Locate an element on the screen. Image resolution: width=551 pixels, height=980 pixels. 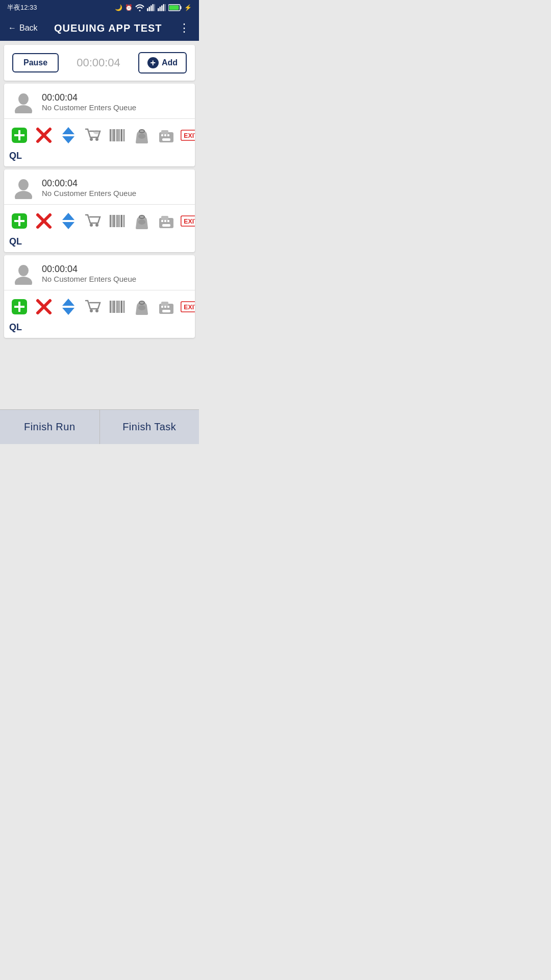
app-header: ← Back QUEUING APP TEST ⋮ is located at coordinates (99, 28).